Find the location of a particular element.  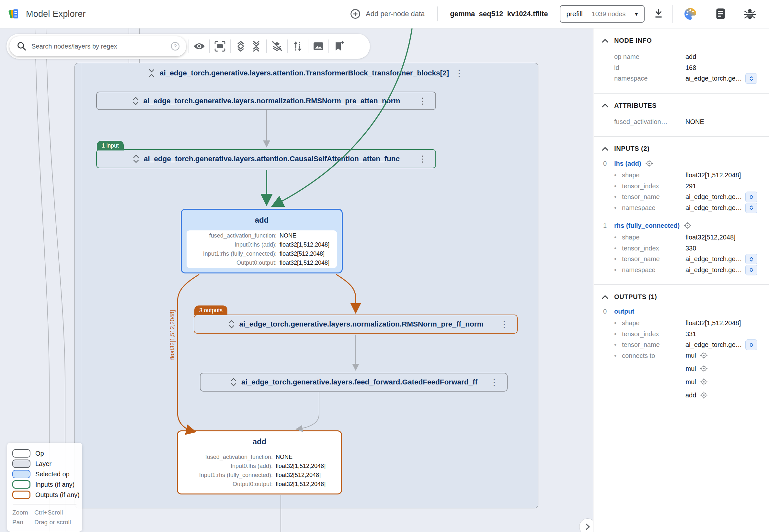

section-title: OUTPUTS (1) is located at coordinates (636, 297).